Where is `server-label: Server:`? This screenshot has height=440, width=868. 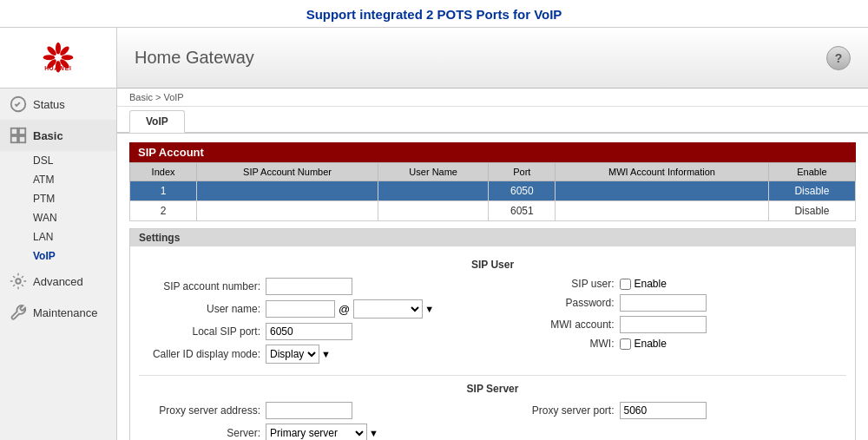
server-label: Server: is located at coordinates (200, 433).